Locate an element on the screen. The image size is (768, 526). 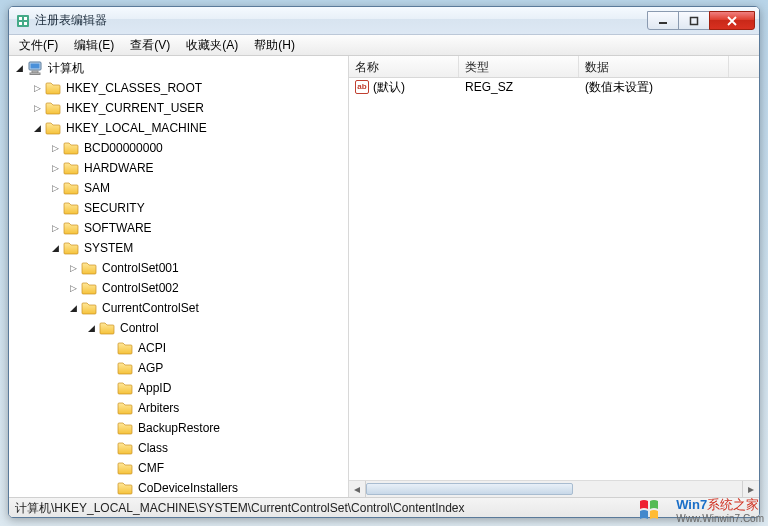
tree-node-controlset001: ▷ControlSet001 is located at coordinates (178, 268).